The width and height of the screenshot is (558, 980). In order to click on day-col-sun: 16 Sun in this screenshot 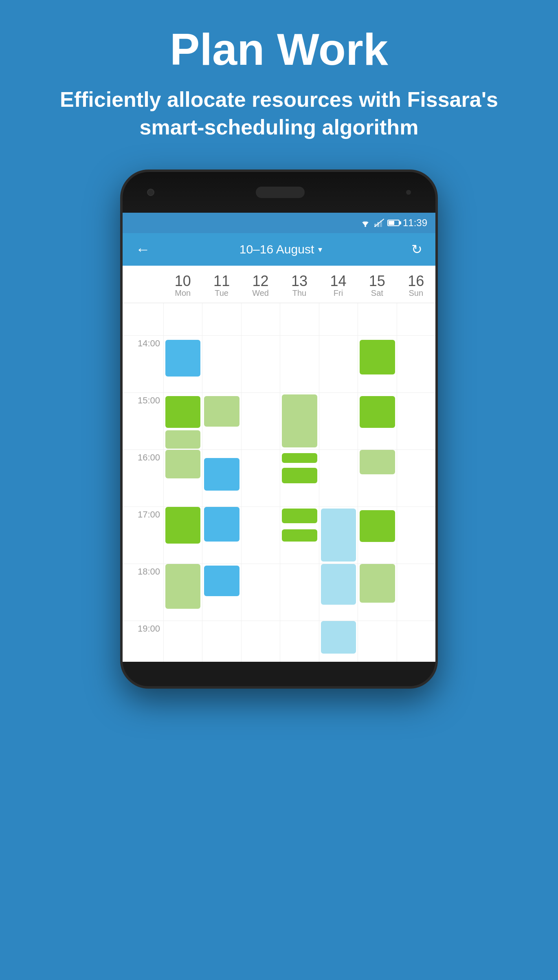, I will do `click(416, 286)`.